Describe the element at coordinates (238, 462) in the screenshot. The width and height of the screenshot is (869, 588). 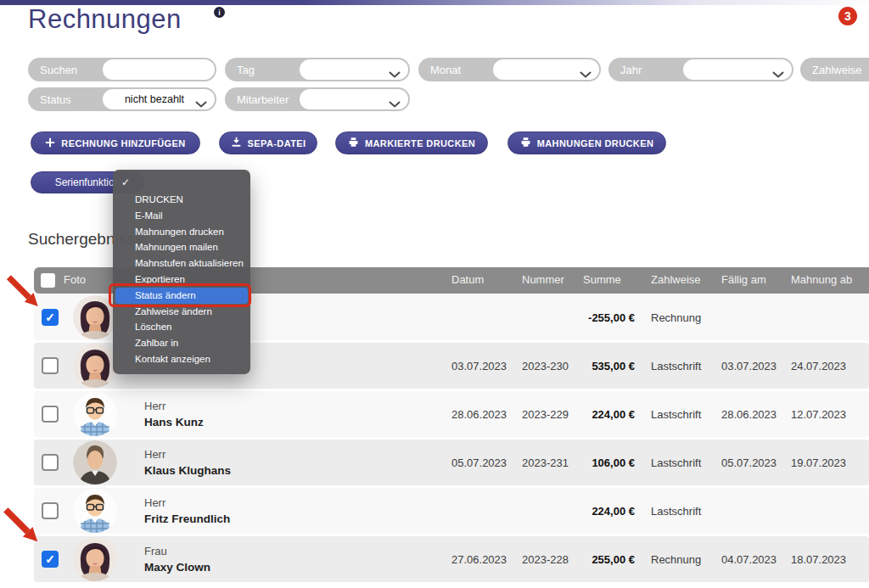
I see `contact-cell: Herr Klaus Klughans` at that location.